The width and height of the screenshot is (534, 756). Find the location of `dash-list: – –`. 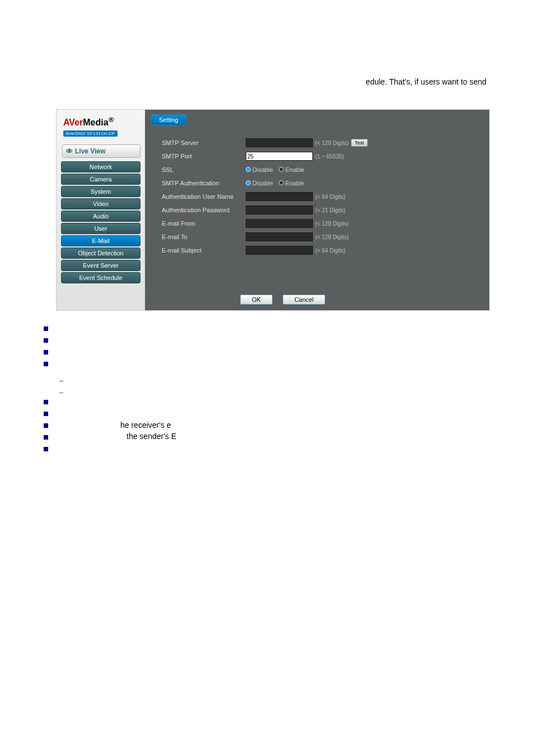

dash-list: – – is located at coordinates (62, 386).